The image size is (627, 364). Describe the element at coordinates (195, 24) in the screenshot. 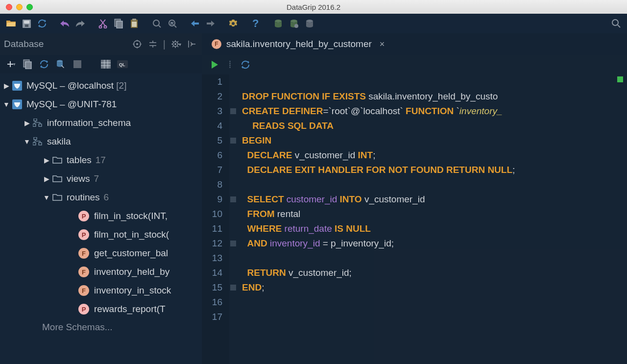

I see `back-icon` at that location.